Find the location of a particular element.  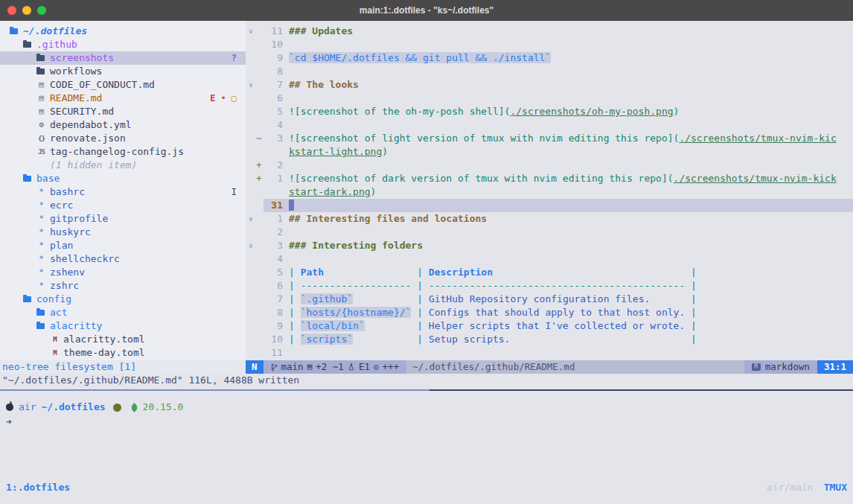

tree-item-renovate-json: {}renovate.json is located at coordinates (123, 138).